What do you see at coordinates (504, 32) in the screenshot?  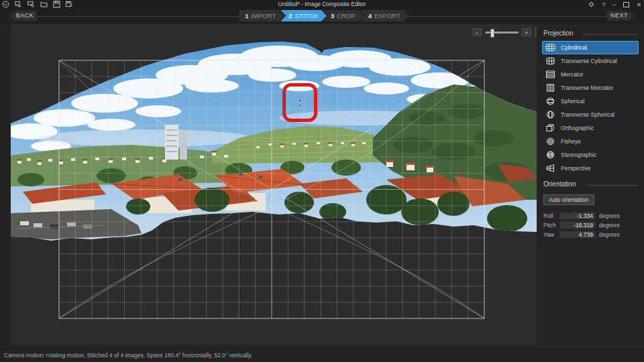 I see `zoom-control: − +` at bounding box center [504, 32].